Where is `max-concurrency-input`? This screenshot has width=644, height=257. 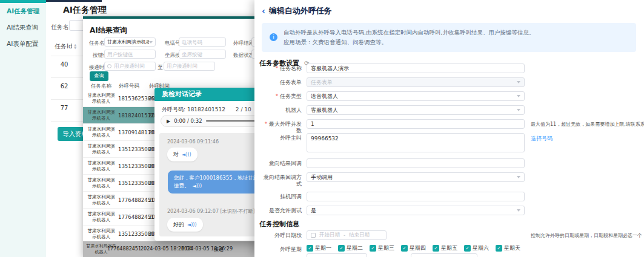
max-concurrency-input is located at coordinates (416, 124).